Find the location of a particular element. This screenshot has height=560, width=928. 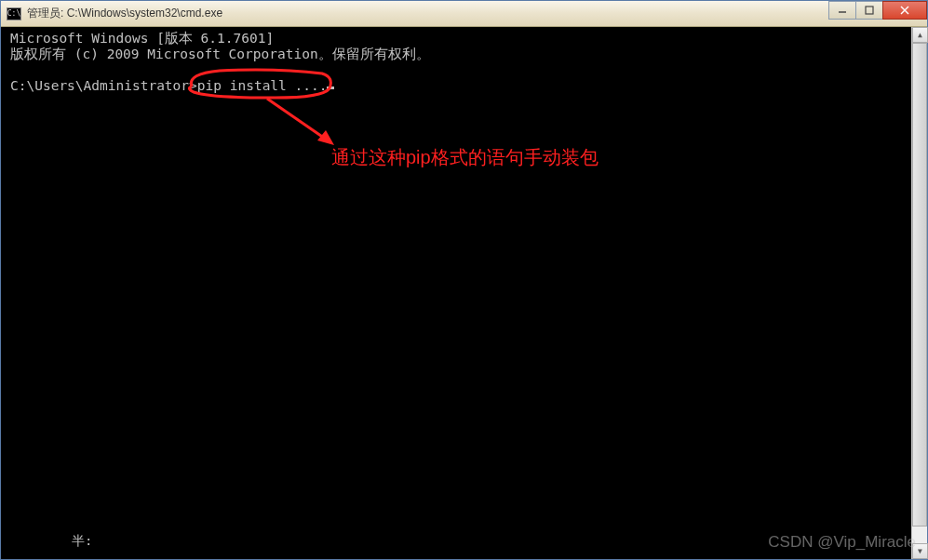

maximize-icon is located at coordinates (869, 10).